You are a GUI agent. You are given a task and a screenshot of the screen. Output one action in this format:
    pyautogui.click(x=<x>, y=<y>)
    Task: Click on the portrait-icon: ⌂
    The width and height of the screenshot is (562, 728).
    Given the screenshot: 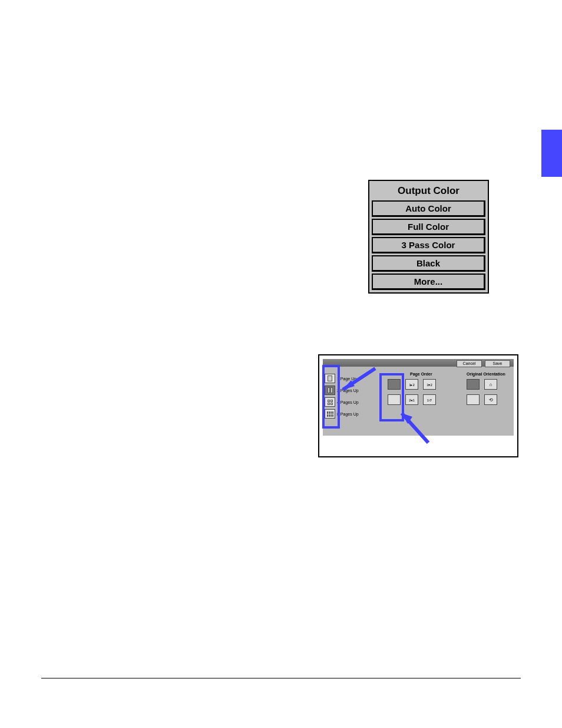 What is the action you would take?
    pyautogui.click(x=491, y=384)
    